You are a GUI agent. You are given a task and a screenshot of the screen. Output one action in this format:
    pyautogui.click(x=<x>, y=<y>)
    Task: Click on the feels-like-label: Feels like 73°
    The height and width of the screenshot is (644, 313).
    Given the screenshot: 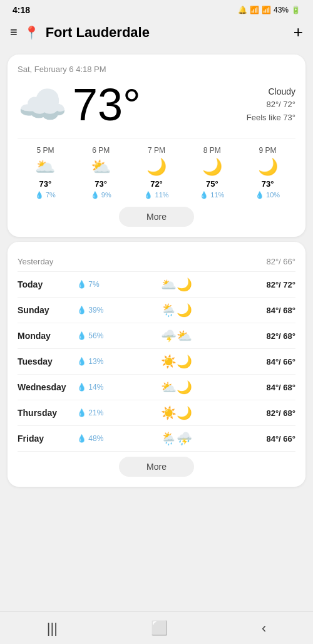 What is the action you would take?
    pyautogui.click(x=271, y=118)
    